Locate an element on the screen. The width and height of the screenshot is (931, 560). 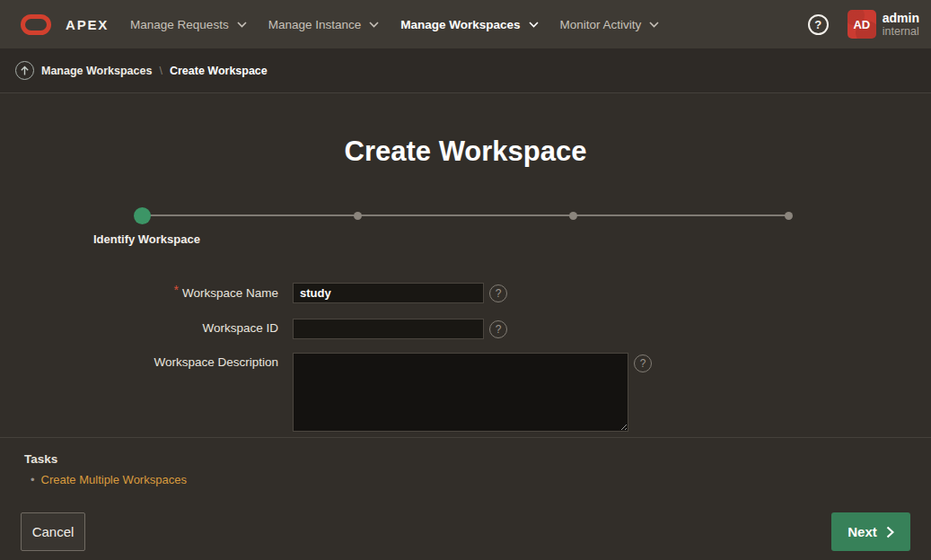
nav-item-label: Monitor Activity is located at coordinates (602, 25).